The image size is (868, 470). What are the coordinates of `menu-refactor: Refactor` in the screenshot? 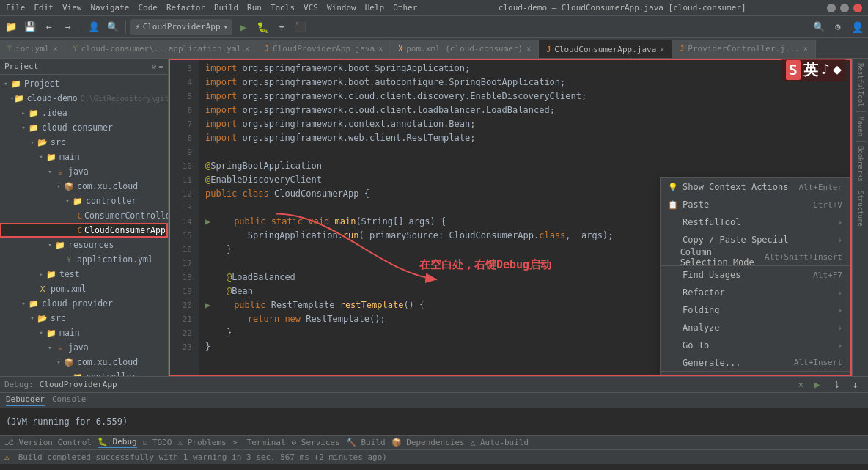 It's located at (186, 7).